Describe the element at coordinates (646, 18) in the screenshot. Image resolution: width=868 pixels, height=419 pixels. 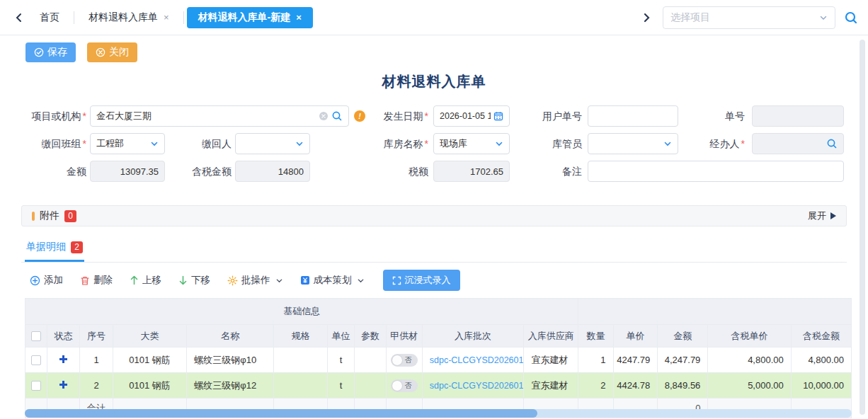
I see `tabs-scroll-right-icon` at that location.